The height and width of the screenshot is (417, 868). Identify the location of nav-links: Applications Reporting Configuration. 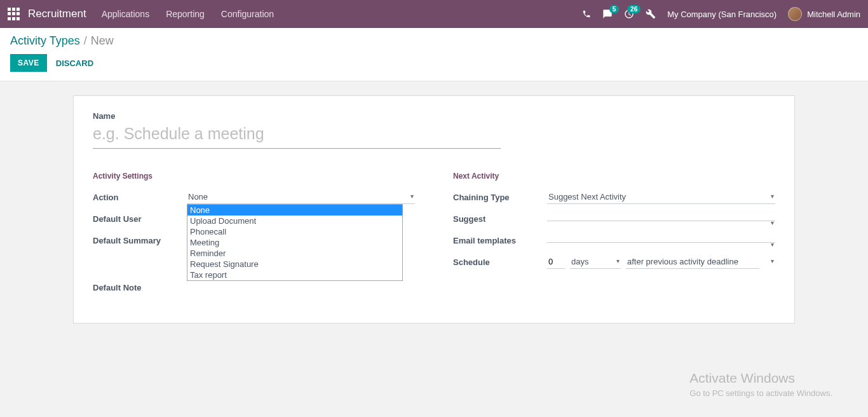
(188, 14).